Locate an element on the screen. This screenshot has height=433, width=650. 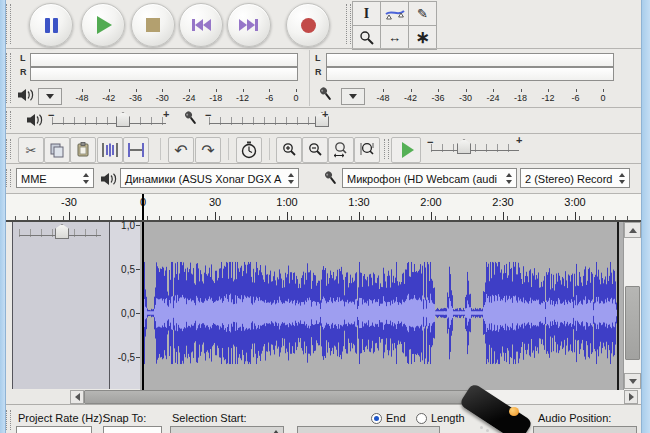
input-volume-slider-track is located at coordinates (267, 121).